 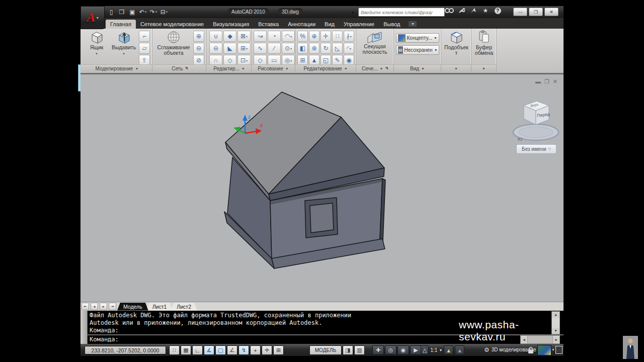 I want to click on polysolid-icon: ⌐, so click(x=144, y=36).